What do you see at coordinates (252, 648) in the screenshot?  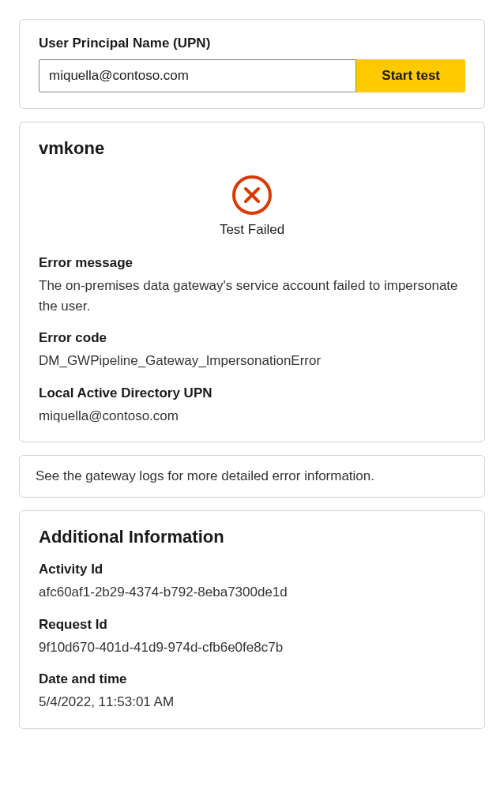 I see `request-id-value: 9f10d670-401d-41d9-974d-cfb6e0fe8c7b` at bounding box center [252, 648].